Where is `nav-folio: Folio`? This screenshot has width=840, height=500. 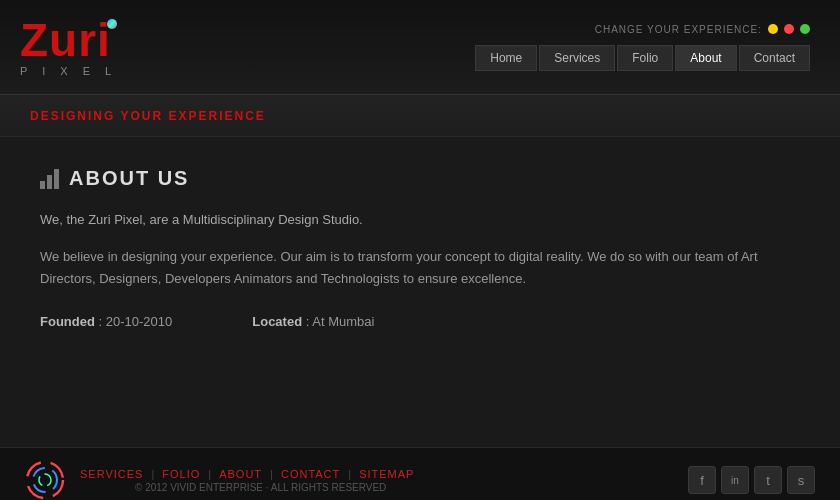 nav-folio: Folio is located at coordinates (645, 58).